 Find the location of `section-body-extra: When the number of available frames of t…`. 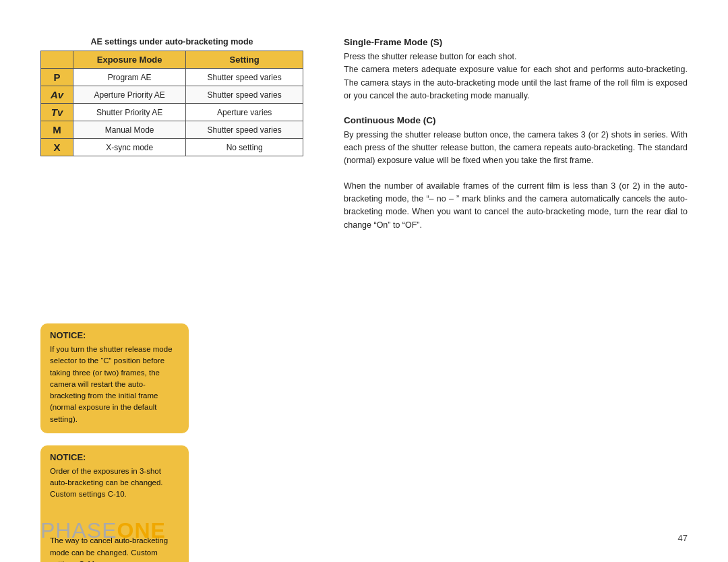

section-body-extra: When the number of available frames of t… is located at coordinates (516, 206).